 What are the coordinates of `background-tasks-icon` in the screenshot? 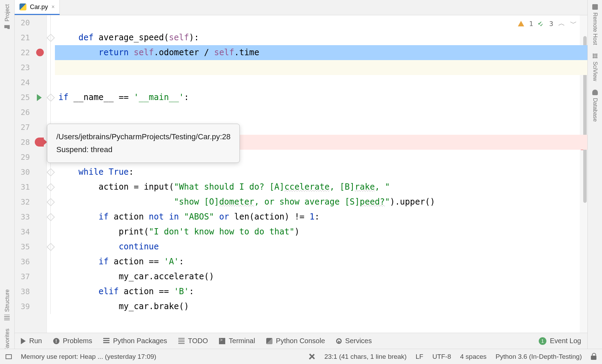 It's located at (312, 356).